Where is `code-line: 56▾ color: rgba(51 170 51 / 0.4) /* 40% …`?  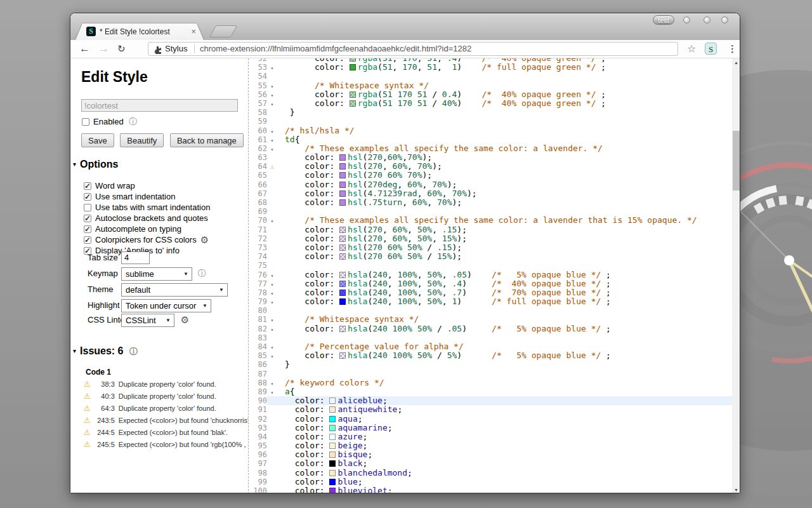 code-line: 56▾ color: rgba(51 170 51 / 0.4) /* 40% … is located at coordinates (490, 95).